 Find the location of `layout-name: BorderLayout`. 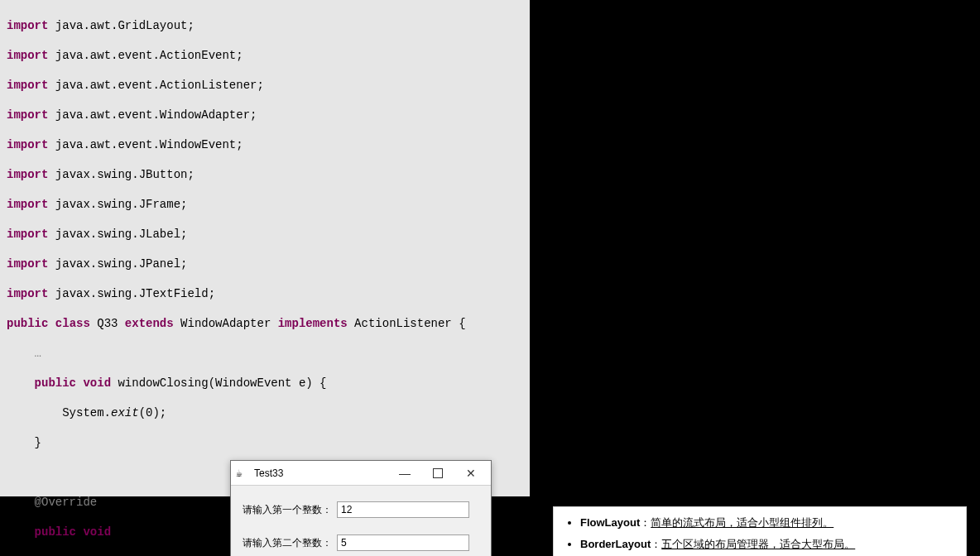

layout-name: BorderLayout is located at coordinates (616, 544).